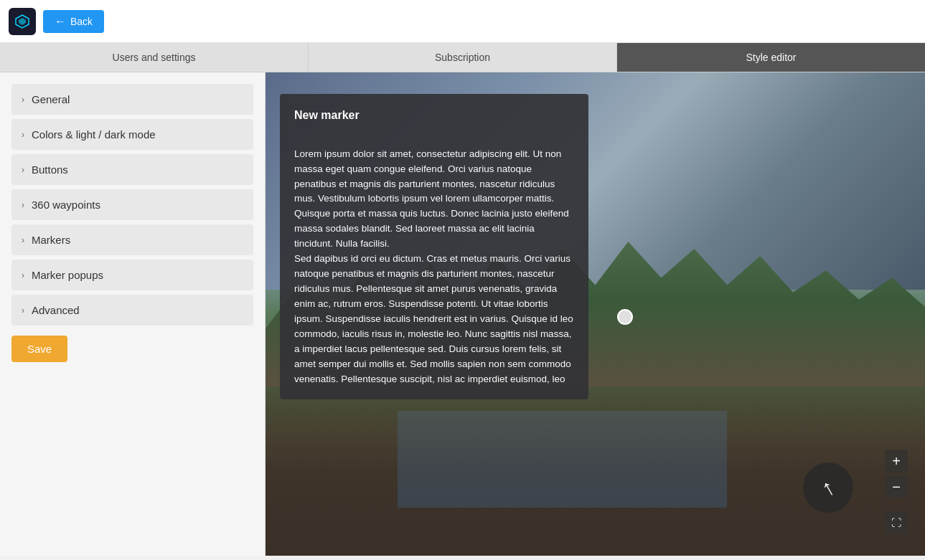 Image resolution: width=925 pixels, height=560 pixels. Describe the element at coordinates (896, 474) in the screenshot. I see `zoom-controls: + −` at that location.